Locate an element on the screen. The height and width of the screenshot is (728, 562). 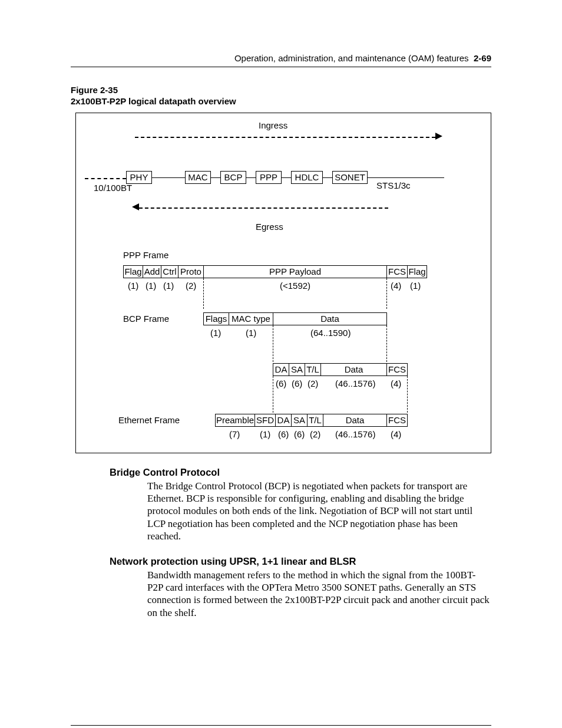
bcp-cell-data: Data is located at coordinates (330, 319).